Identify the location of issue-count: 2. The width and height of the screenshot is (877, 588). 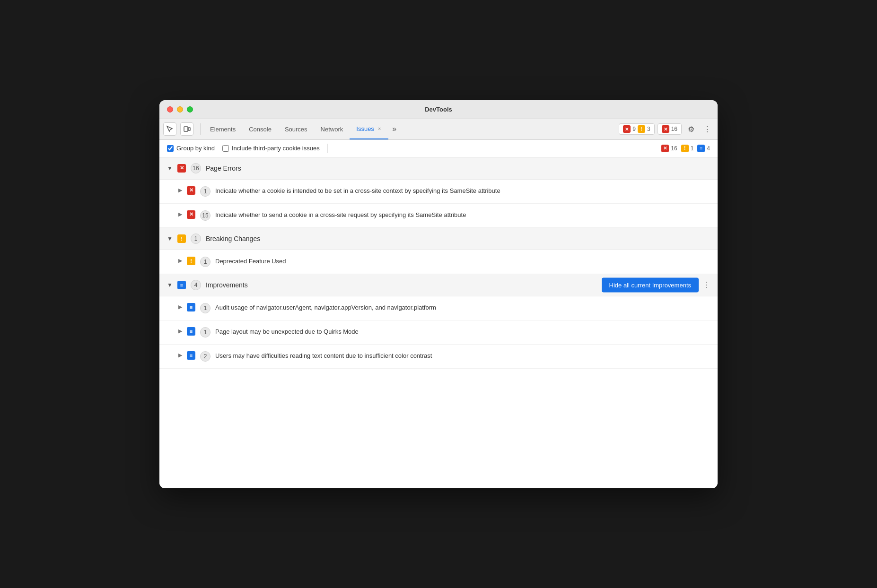
(205, 356).